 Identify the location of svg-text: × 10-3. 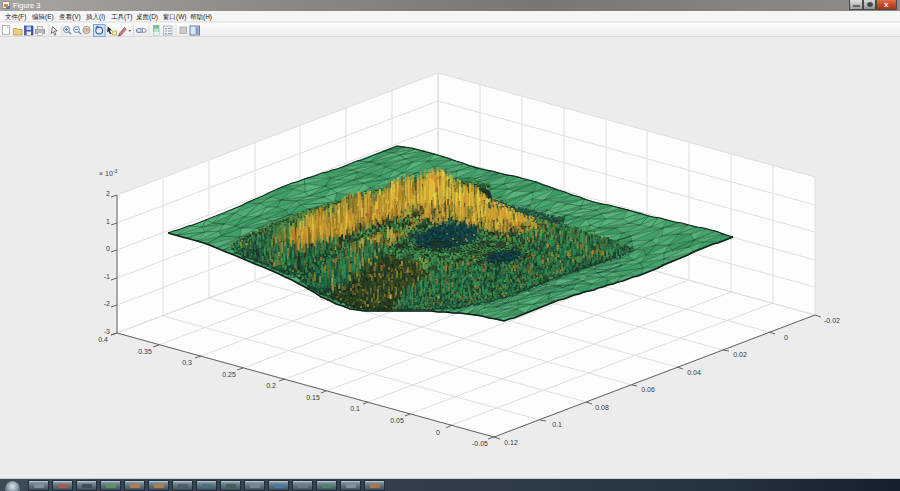
(108, 172).